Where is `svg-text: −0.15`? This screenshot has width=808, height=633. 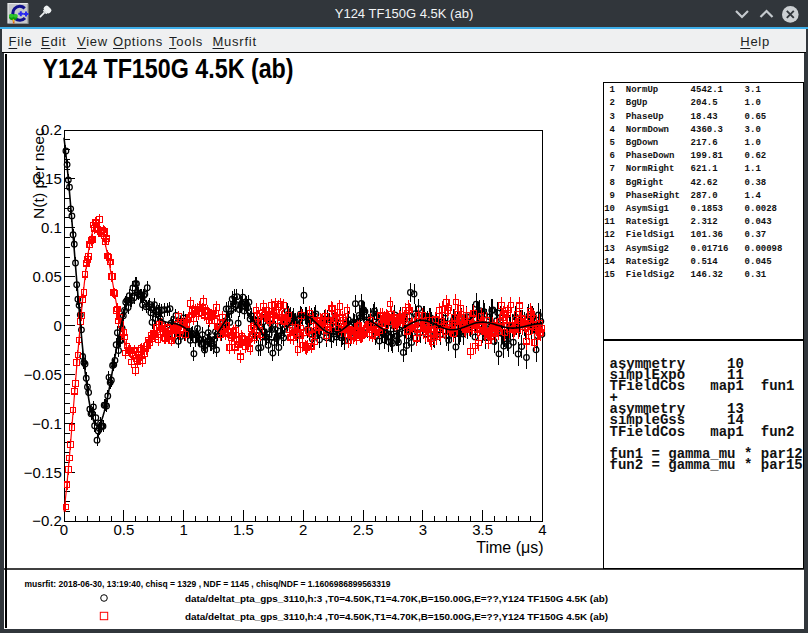
svg-text: −0.15 is located at coordinates (43, 472).